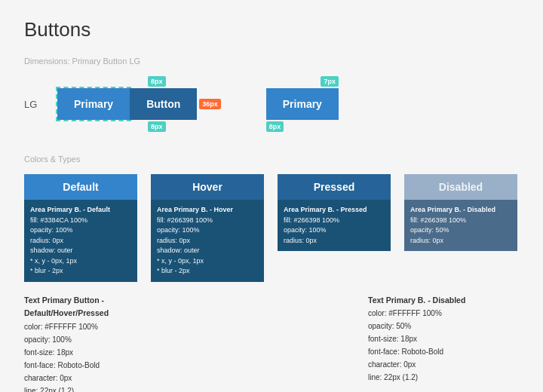  What do you see at coordinates (334, 225) in the screenshot?
I see `info-pressed: Area Primary B. - Pressed fill: #266398 …` at bounding box center [334, 225].